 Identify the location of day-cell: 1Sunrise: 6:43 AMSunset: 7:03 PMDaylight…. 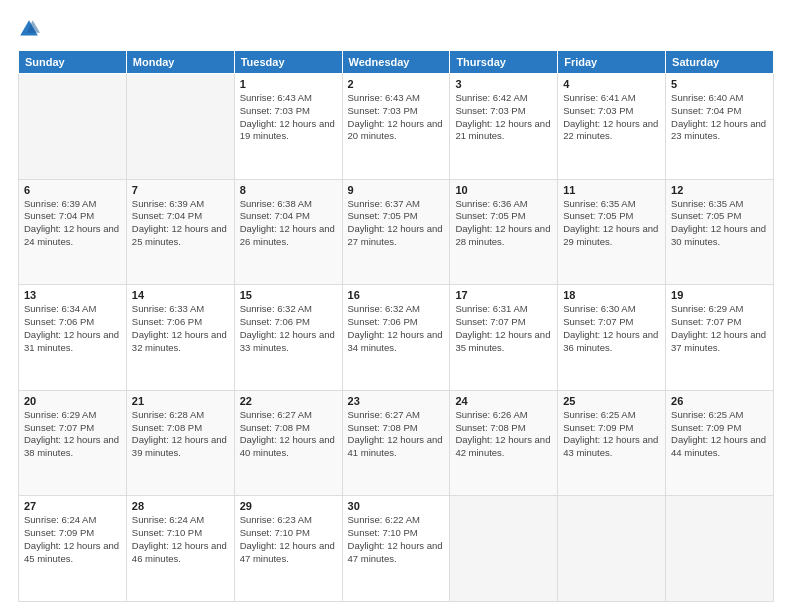
(288, 127).